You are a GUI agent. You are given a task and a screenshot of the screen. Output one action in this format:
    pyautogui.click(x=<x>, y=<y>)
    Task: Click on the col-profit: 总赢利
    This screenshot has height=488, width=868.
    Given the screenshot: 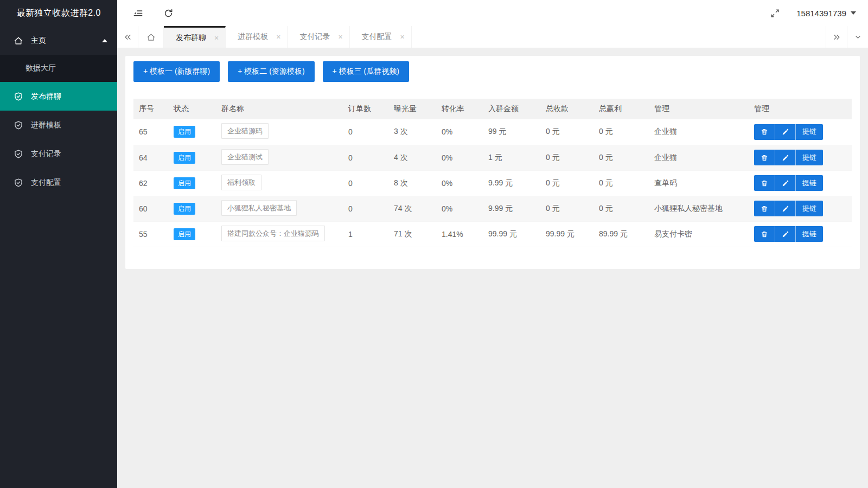 What is the action you would take?
    pyautogui.click(x=621, y=109)
    